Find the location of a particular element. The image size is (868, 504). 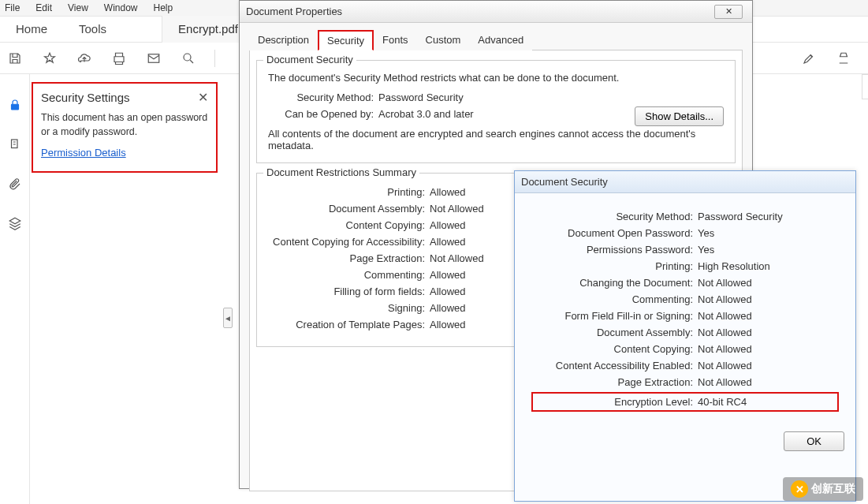

show-details-button: Show Details... is located at coordinates (680, 117).